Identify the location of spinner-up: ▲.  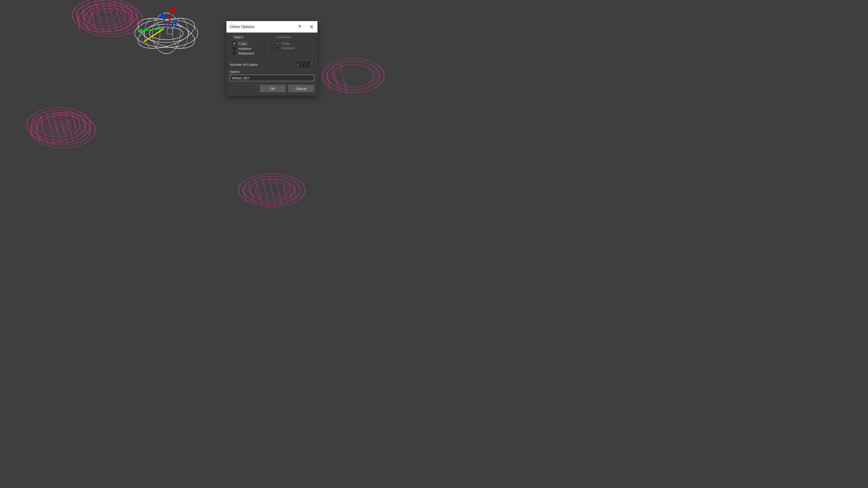
(312, 63).